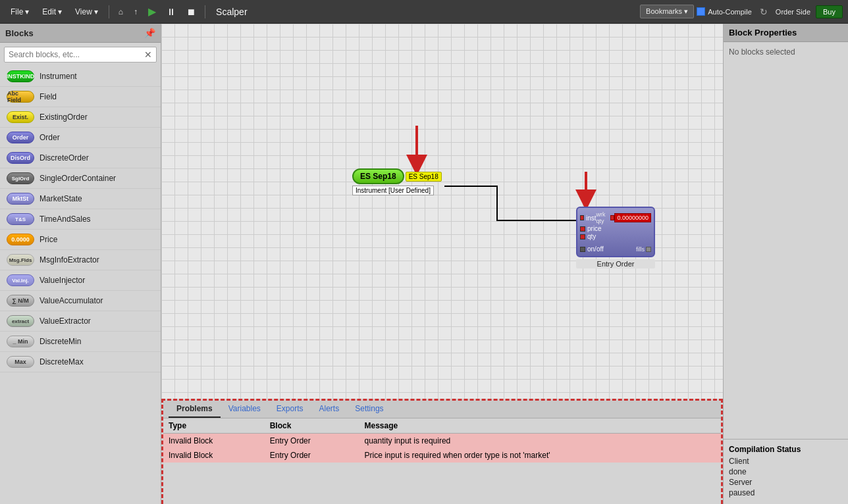 The width and height of the screenshot is (848, 504). What do you see at coordinates (80, 321) in the screenshot?
I see `block-item-valueextractor: extract ValueExtractor` at bounding box center [80, 321].